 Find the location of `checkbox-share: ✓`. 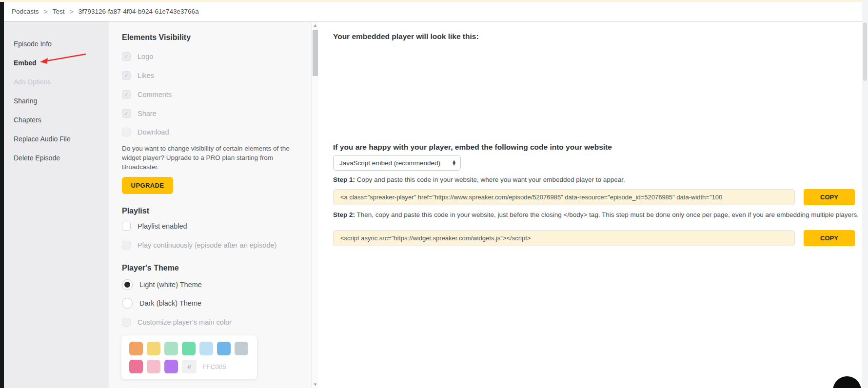

checkbox-share: ✓ is located at coordinates (126, 114).